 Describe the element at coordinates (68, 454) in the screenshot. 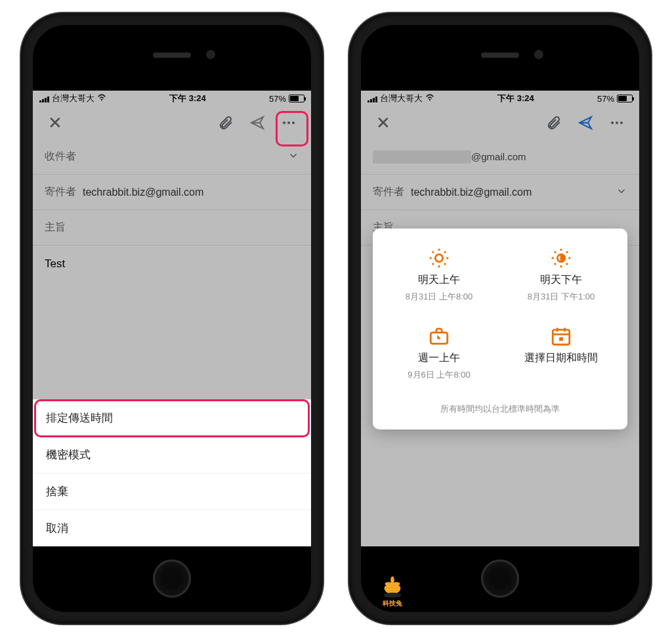

I see `menu-confidential-label: 機密模式` at that location.